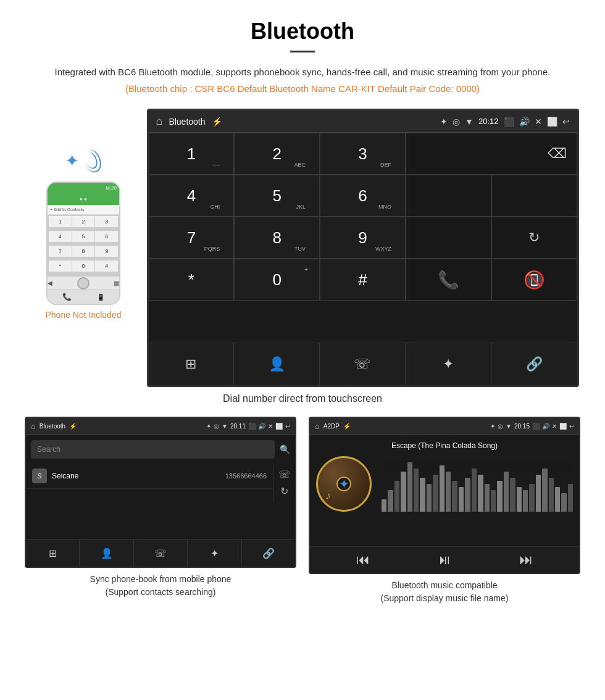 The height and width of the screenshot is (700, 605). What do you see at coordinates (106, 236) in the screenshot?
I see `phone-key-6: 6` at bounding box center [106, 236].